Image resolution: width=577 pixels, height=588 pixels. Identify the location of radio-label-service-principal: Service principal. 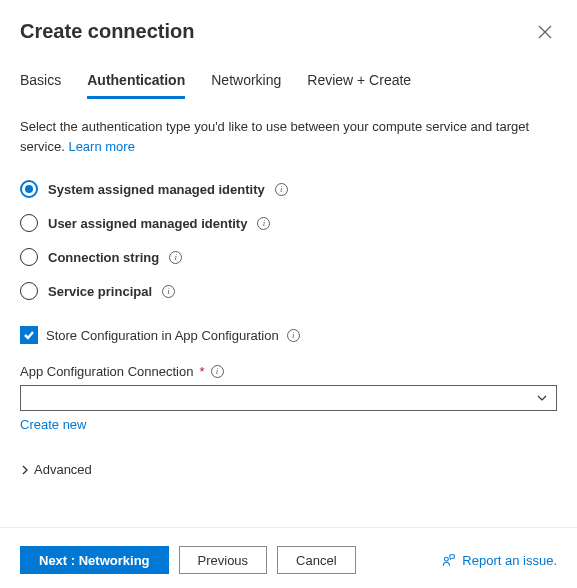
(100, 292).